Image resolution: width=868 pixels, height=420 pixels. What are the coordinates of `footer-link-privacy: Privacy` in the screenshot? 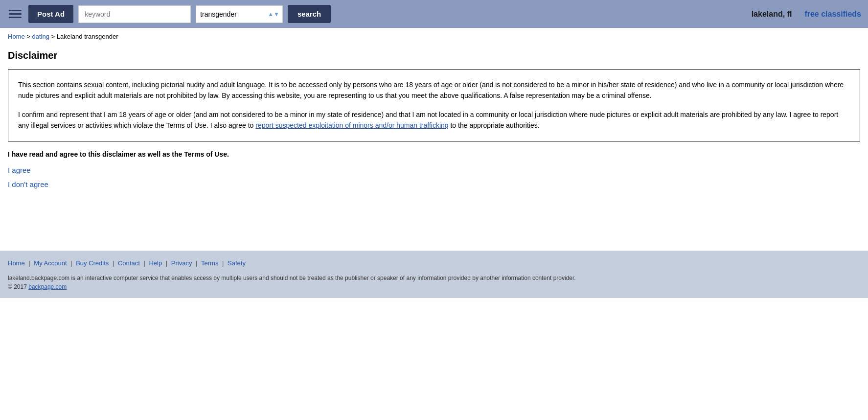 It's located at (182, 263).